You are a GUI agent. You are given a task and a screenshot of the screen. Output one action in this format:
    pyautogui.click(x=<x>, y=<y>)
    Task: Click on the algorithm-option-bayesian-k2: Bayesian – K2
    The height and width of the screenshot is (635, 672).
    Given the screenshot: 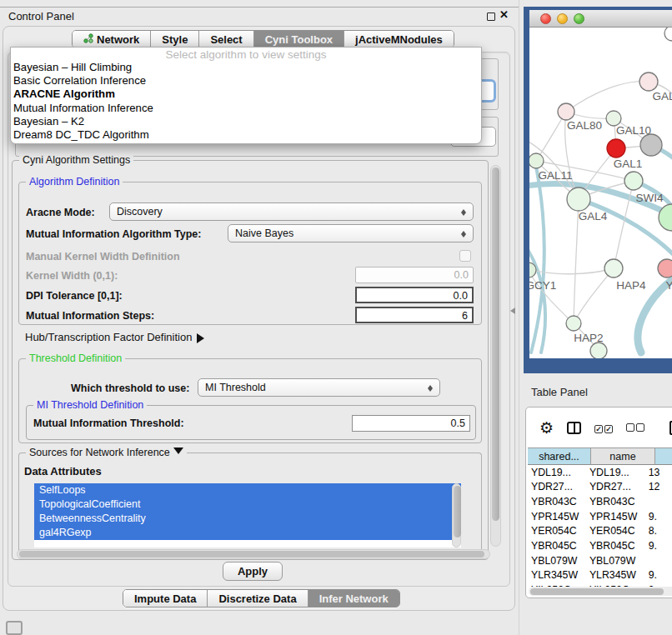 What is the action you would take?
    pyautogui.click(x=246, y=122)
    